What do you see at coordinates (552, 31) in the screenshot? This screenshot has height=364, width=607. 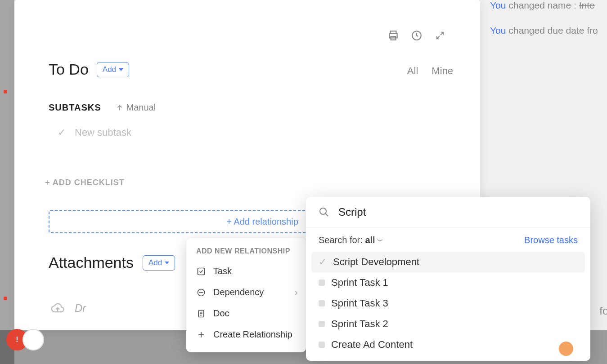 I see `activity-text: changed due date fro` at bounding box center [552, 31].